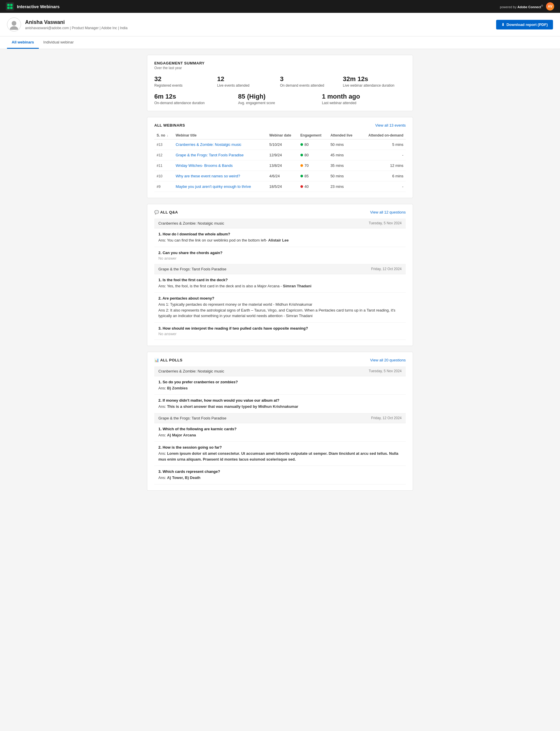  Describe the element at coordinates (191, 371) in the screenshot. I see `polls-group-title: Cranberries & Zombie: Nostalgic music` at that location.